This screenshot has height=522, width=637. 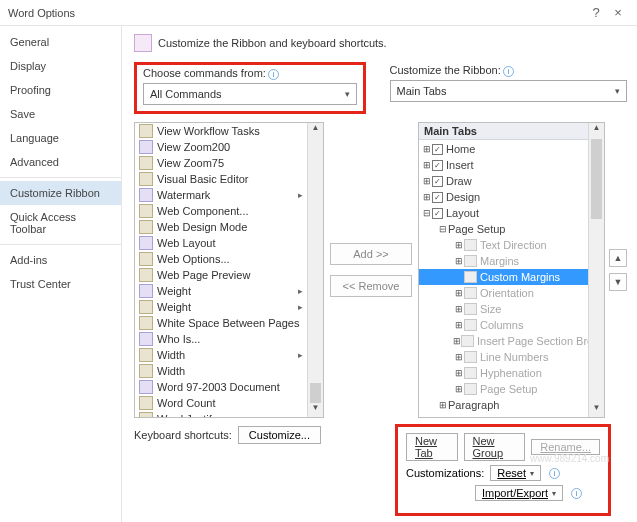 I want to click on tree-node: ⊞Size, so click(x=504, y=309).